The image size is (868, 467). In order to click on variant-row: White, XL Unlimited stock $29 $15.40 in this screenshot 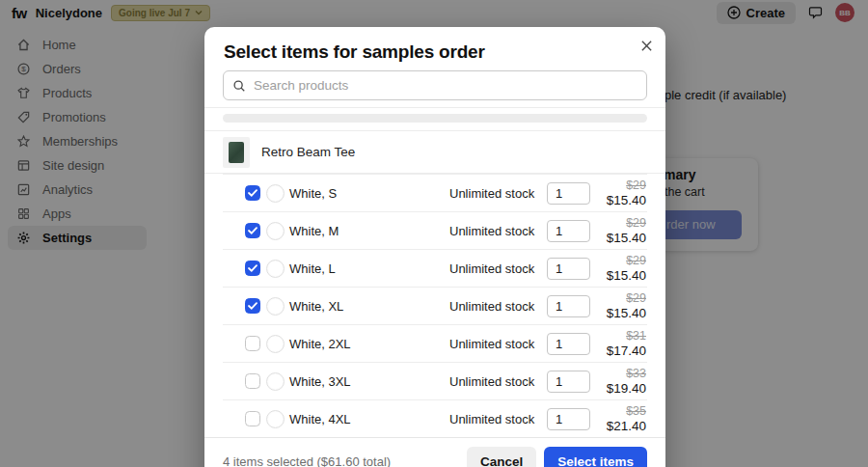, I will do `click(435, 305)`.